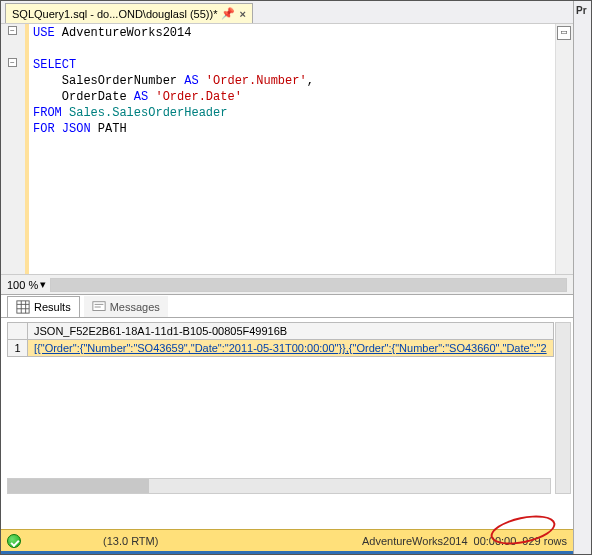 Image resolution: width=592 pixels, height=555 pixels. Describe the element at coordinates (242, 14) in the screenshot. I see `close-icon: ×` at that location.